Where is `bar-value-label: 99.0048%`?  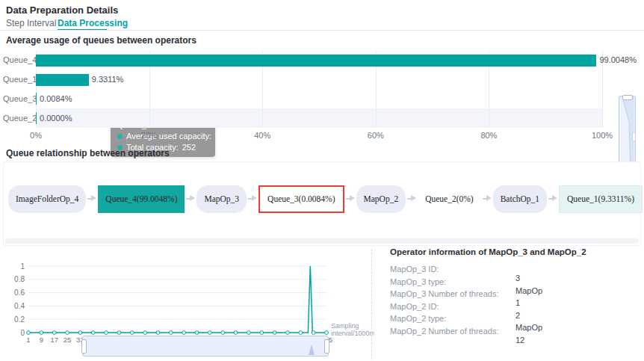 bar-value-label: 99.0048% is located at coordinates (618, 60).